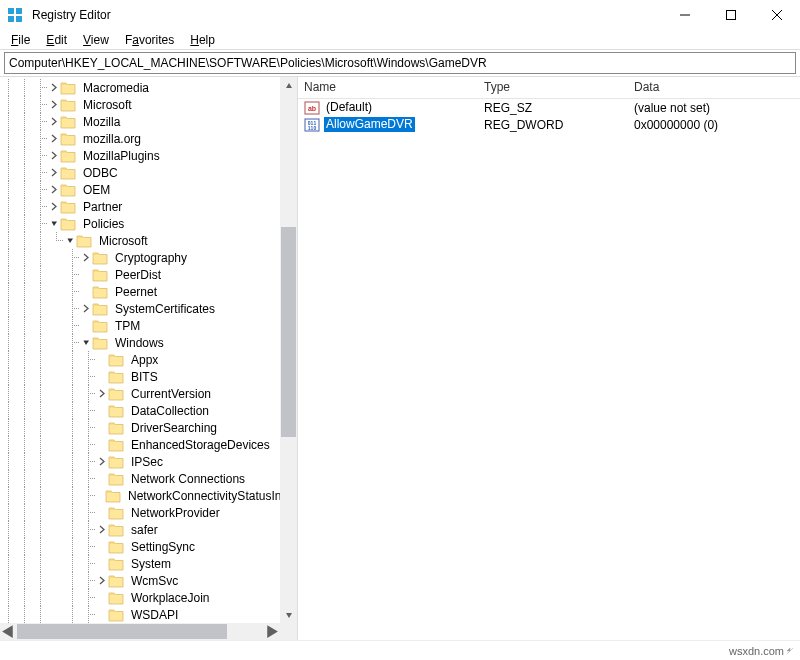  I want to click on tree-item: IPSec, so click(140, 462).